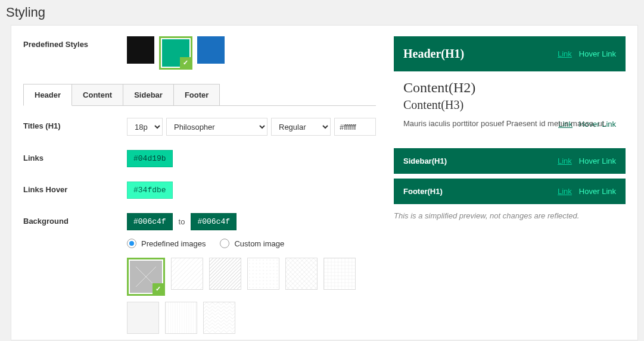 The image size is (644, 341). I want to click on links-color-chip: #04d19b, so click(150, 158).